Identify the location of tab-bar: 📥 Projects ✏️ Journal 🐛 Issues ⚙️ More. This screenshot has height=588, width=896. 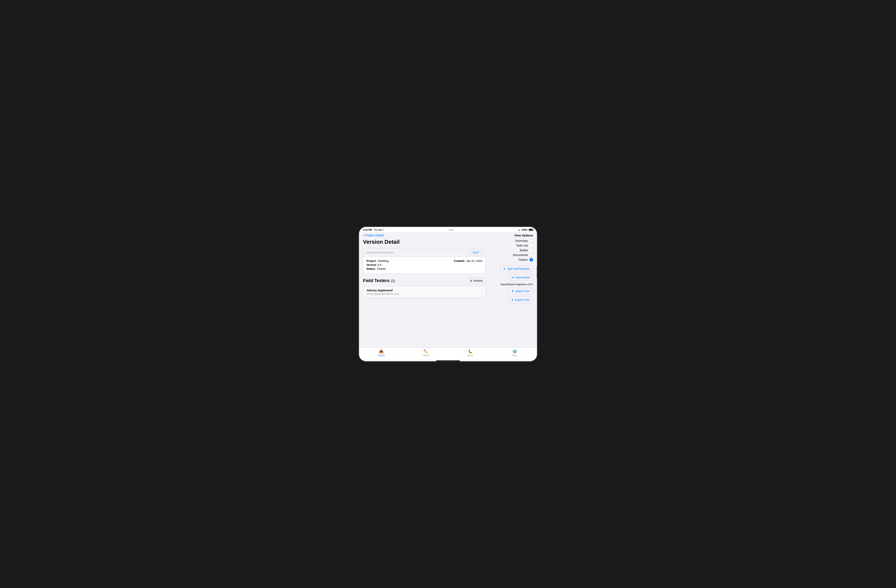
(448, 354).